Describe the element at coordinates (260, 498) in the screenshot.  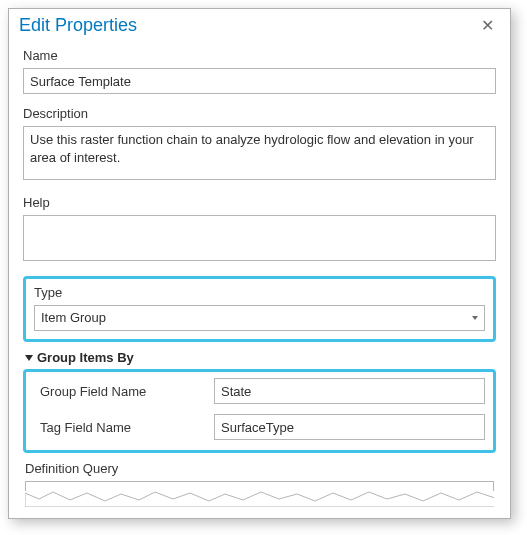
I see `torn-edge-icon` at that location.